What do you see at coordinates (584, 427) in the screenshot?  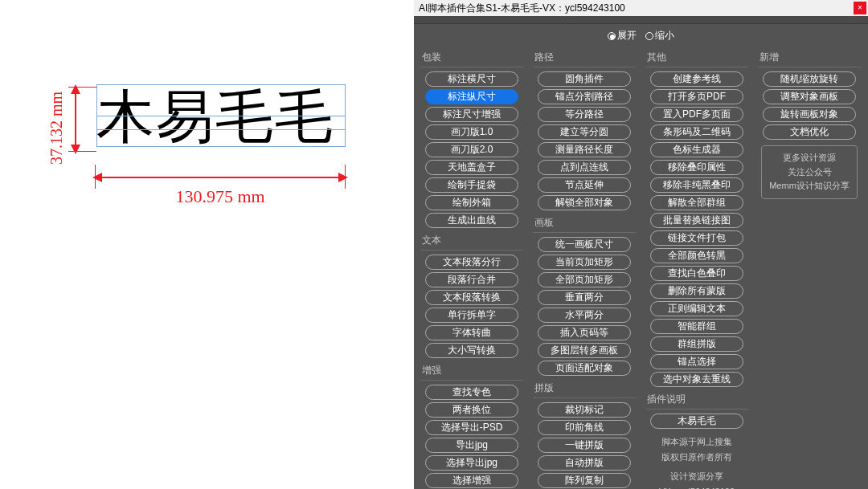 I see `pill-button: 印前角线` at bounding box center [584, 427].